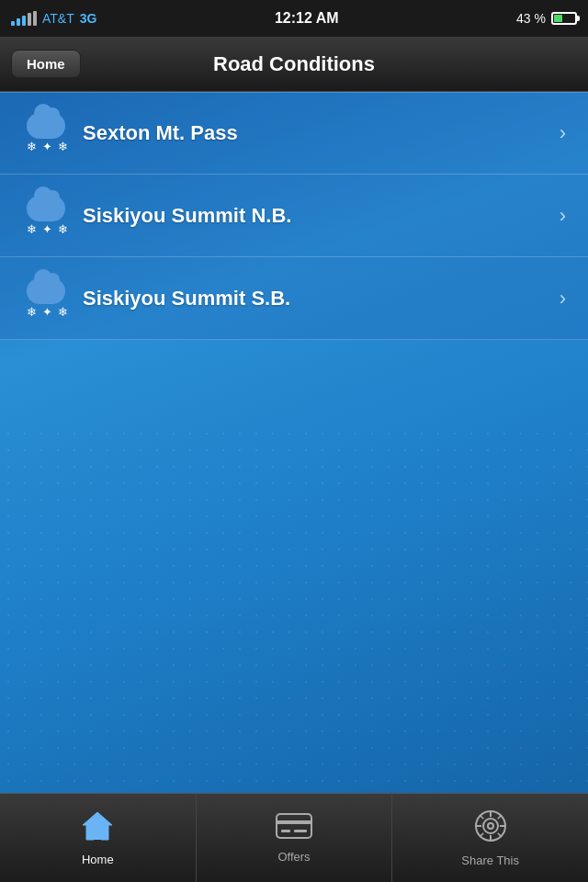 The image size is (588, 882). Describe the element at coordinates (294, 838) in the screenshot. I see `tab-bar: Home Offers` at that location.